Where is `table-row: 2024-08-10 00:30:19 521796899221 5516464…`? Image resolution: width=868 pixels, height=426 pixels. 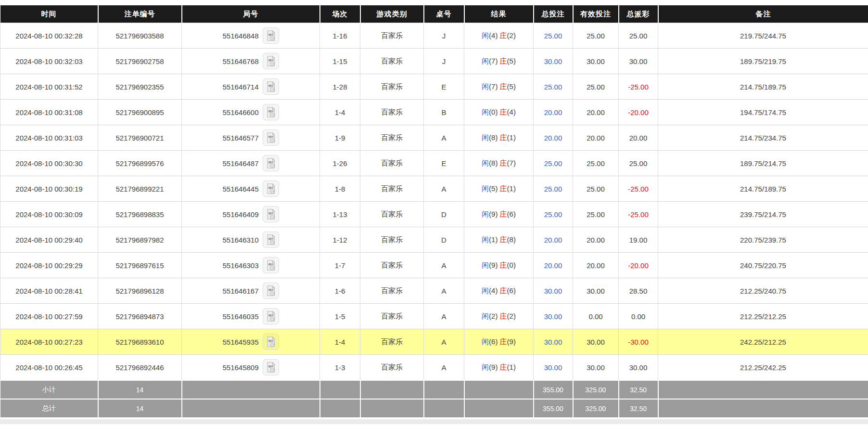 table-row: 2024-08-10 00:30:19 521796899221 5516464… is located at coordinates (434, 189).